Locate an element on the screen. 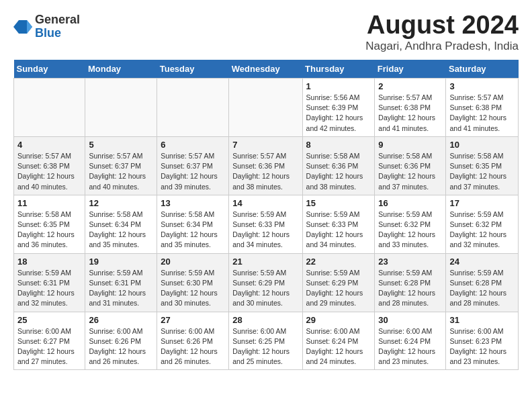  title-area: August 2024 Nagari, Andhra Pradesh, Indi… is located at coordinates (442, 32).